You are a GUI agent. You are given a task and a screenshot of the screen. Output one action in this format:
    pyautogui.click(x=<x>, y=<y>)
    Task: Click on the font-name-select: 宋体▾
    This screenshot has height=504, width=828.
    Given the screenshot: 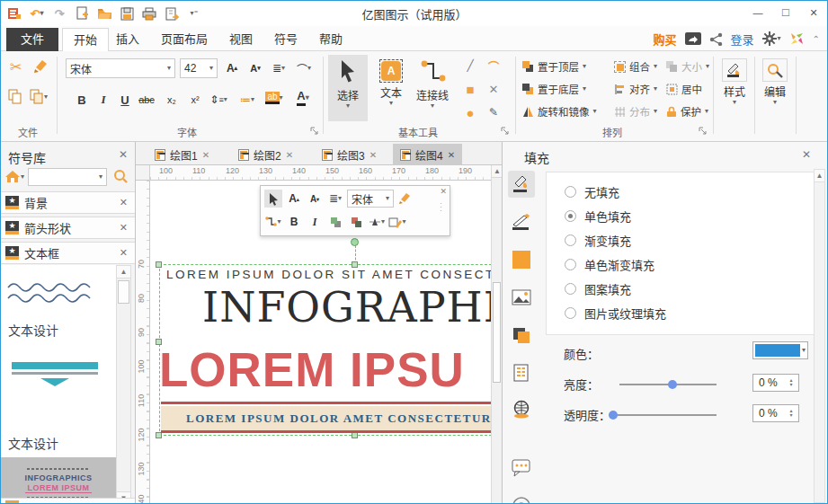 What is the action you would take?
    pyautogui.click(x=120, y=68)
    